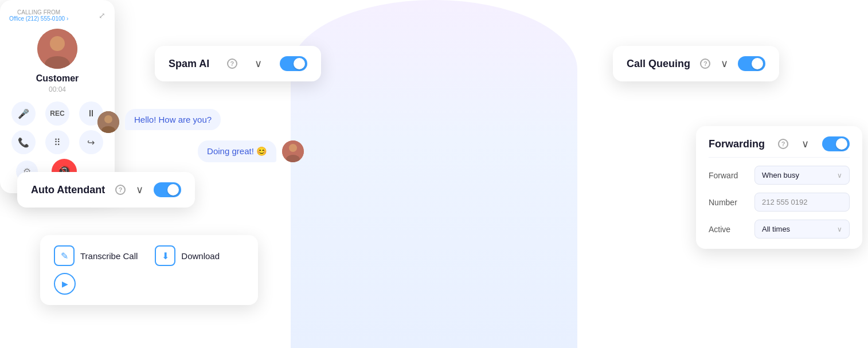 This screenshot has width=868, height=348. I want to click on active-label: Active, so click(729, 229).